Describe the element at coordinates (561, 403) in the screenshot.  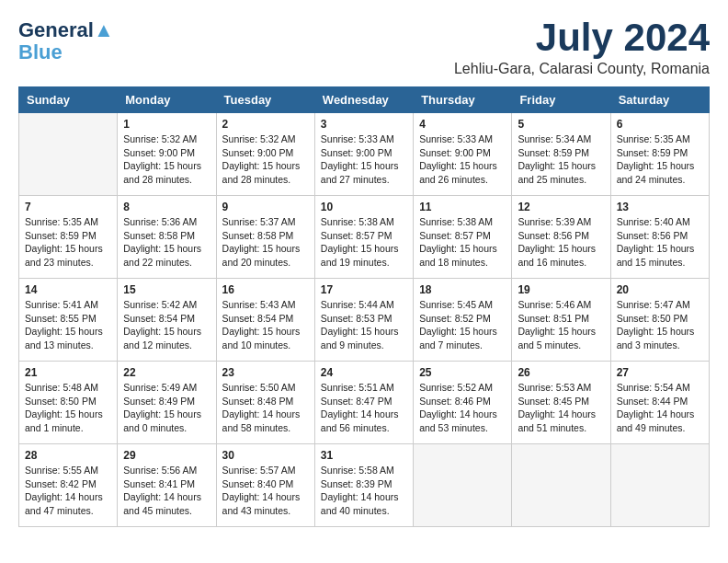
I see `day-cell-26: 26Sunrise: 5:53 AM Sunset: 8:45 PM Dayli…` at that location.